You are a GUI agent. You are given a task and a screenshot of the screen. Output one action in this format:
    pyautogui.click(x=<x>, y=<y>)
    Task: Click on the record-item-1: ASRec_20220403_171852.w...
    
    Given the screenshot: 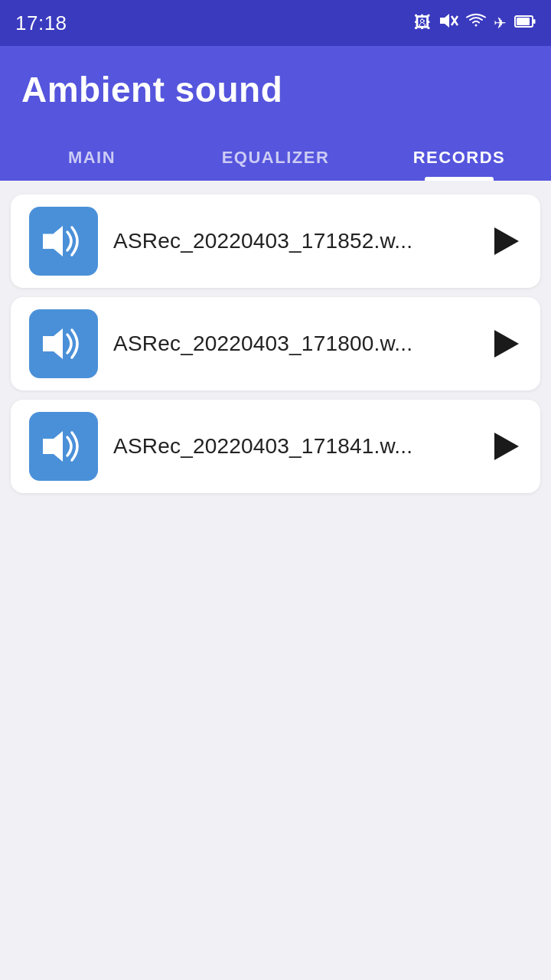 What is the action you would take?
    pyautogui.click(x=276, y=241)
    